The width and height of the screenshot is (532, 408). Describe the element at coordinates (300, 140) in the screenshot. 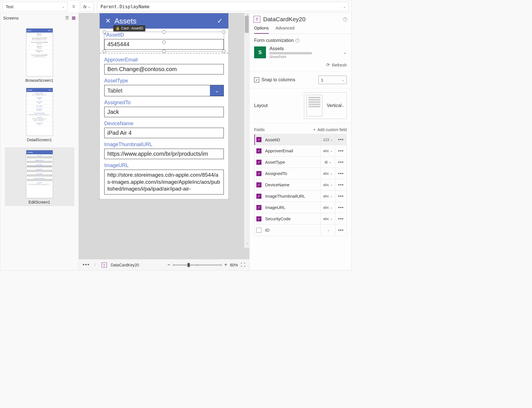

I see `field-row-assetid: ✓AssetID123⌄•••` at that location.